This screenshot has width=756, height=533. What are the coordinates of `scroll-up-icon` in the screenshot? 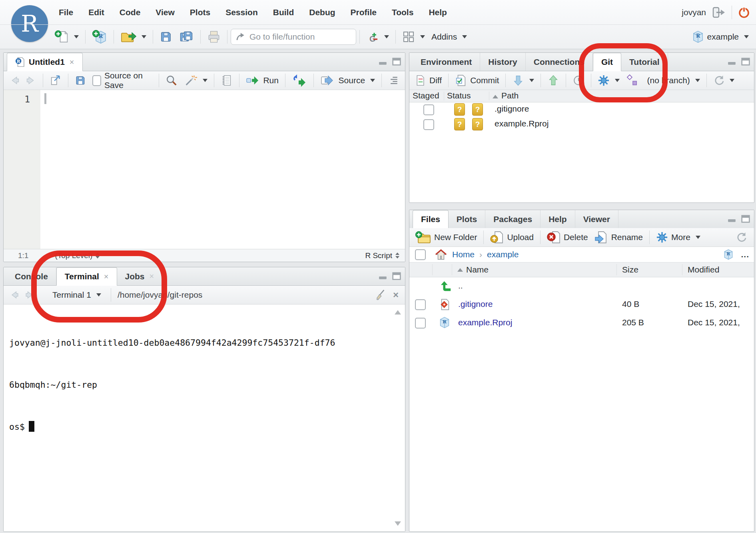 It's located at (398, 312).